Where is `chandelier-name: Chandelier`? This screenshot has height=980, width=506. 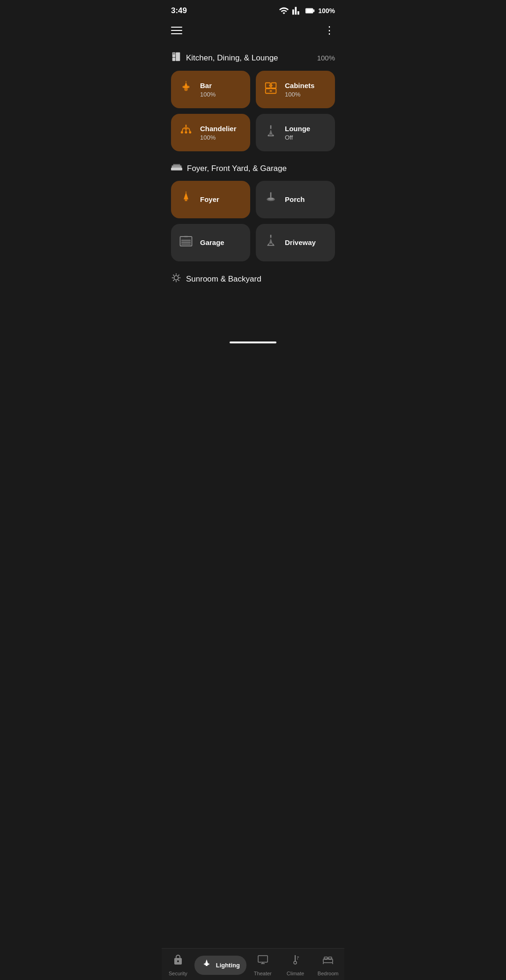 chandelier-name: Chandelier is located at coordinates (221, 129).